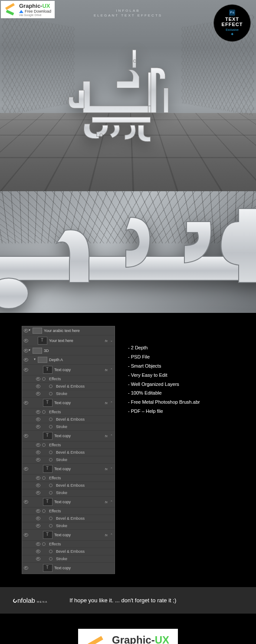 Image resolution: width=256 pixels, height=644 pixels. I want to click on drive-icon, so click(21, 11).